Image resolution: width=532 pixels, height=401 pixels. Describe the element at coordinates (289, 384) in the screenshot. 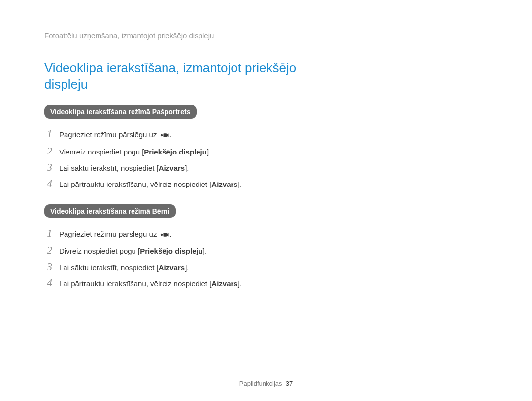

I see `page-number: 37` at that location.